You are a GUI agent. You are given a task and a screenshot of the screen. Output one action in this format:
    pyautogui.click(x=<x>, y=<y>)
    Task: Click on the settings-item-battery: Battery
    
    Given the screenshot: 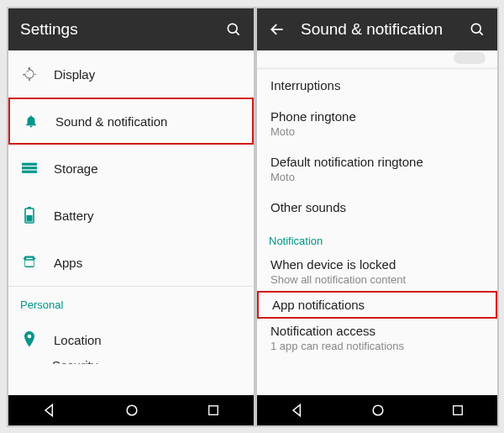 What is the action you would take?
    pyautogui.click(x=131, y=215)
    